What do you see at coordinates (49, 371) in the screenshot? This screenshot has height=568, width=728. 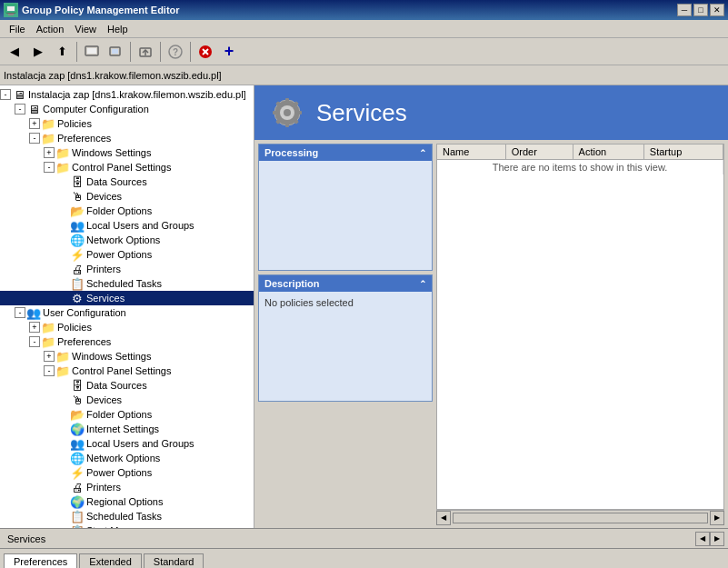 I see `tree-expander-control-panel-settings2: -` at bounding box center [49, 371].